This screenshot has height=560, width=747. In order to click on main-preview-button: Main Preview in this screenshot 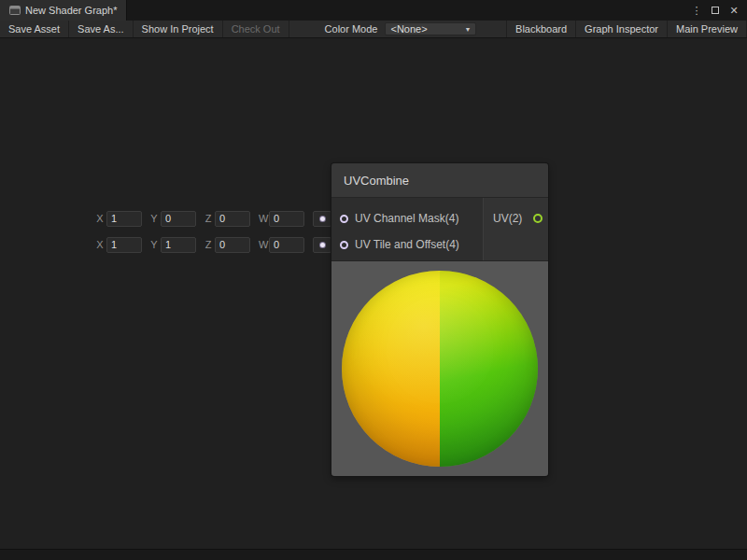, I will do `click(708, 29)`.